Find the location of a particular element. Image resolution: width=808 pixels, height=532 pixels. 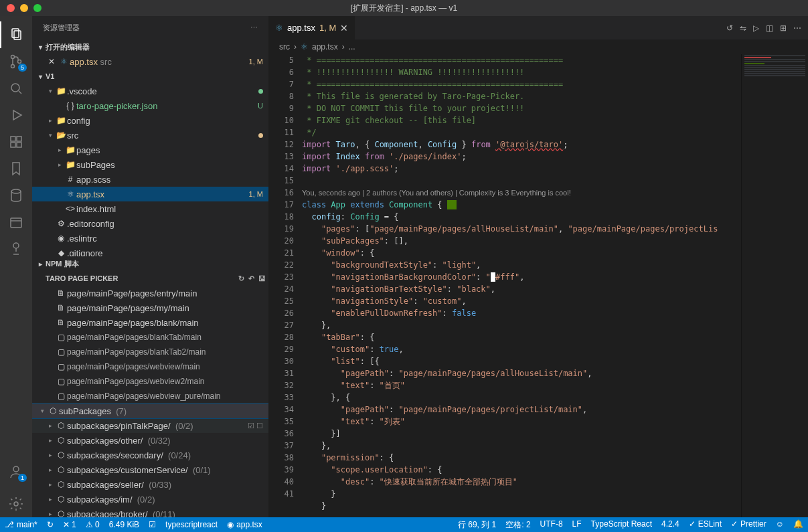

minimize-window is located at coordinates (24, 8).